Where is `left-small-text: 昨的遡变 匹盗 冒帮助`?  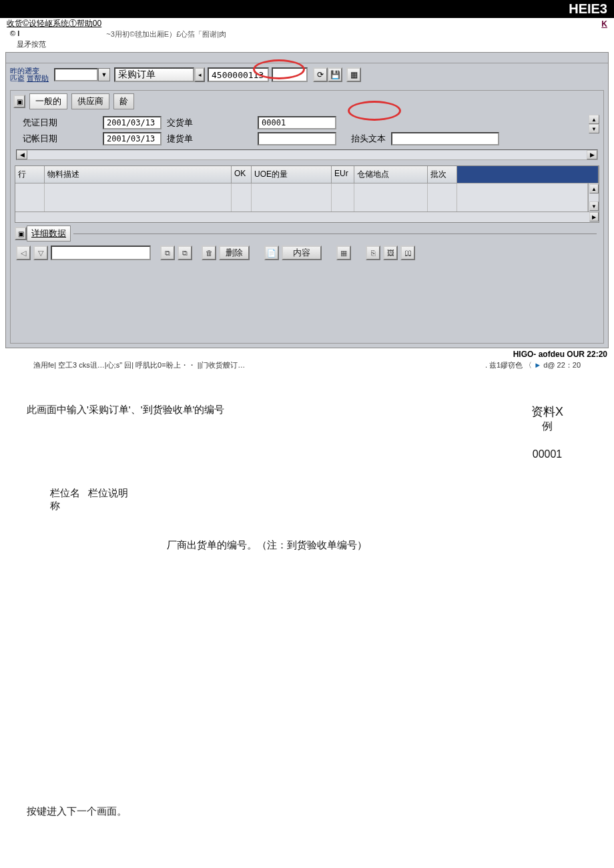 left-small-text: 昨的遡变 匹盗 冒帮助 is located at coordinates (32, 75).